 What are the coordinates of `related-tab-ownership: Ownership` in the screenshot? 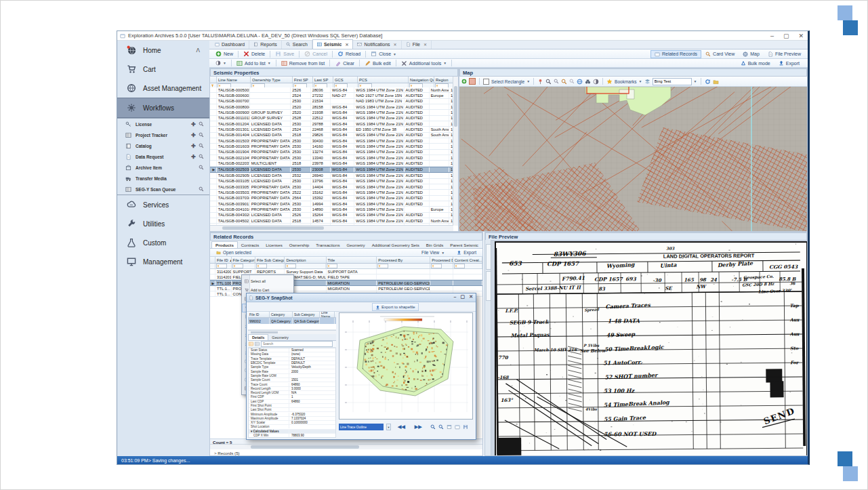 It's located at (299, 245).